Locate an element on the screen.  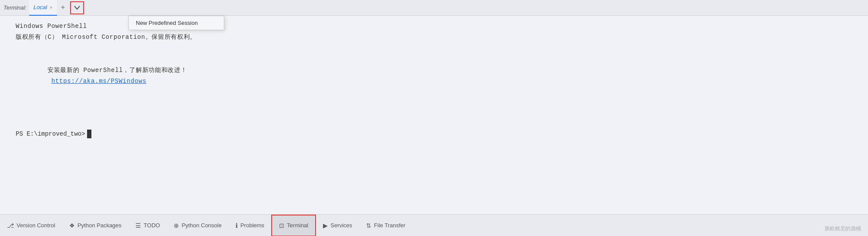
terminal-prompt-line: PS E:\improved_two> is located at coordinates (437, 134).